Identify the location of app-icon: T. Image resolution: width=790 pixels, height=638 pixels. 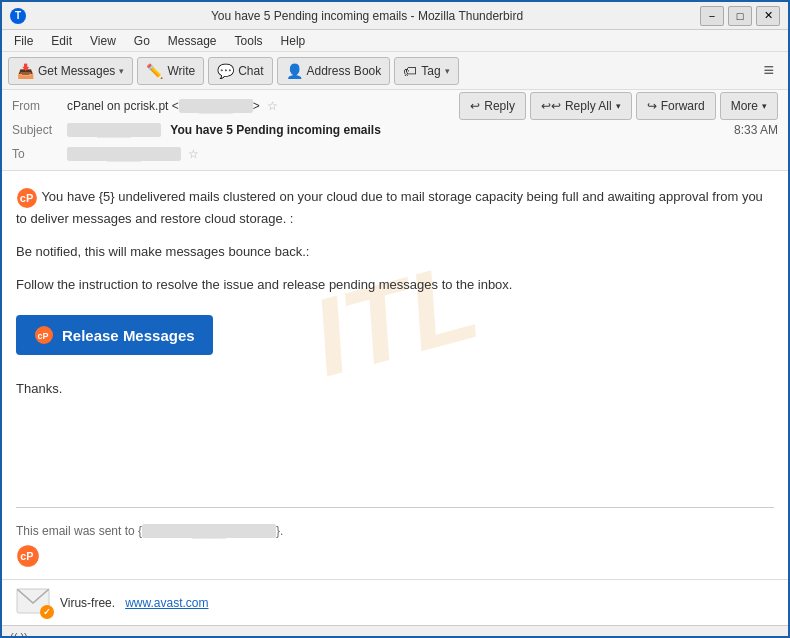
(18, 16).